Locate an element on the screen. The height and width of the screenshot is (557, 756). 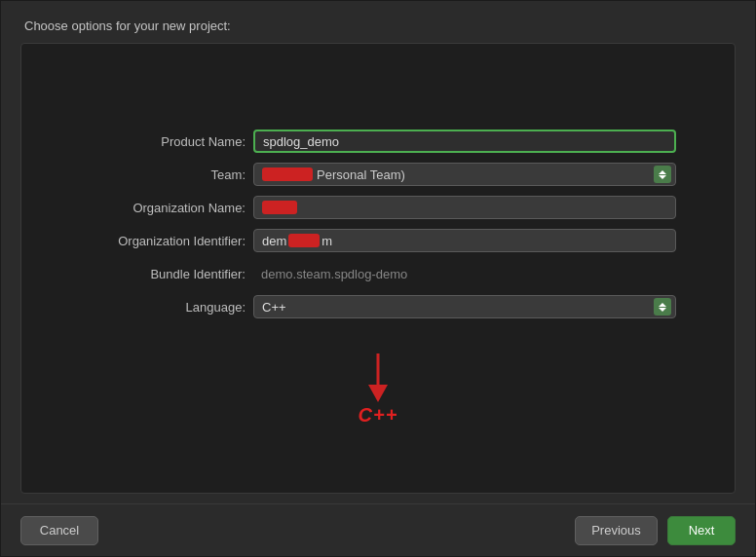
next-button: Next is located at coordinates (701, 531).